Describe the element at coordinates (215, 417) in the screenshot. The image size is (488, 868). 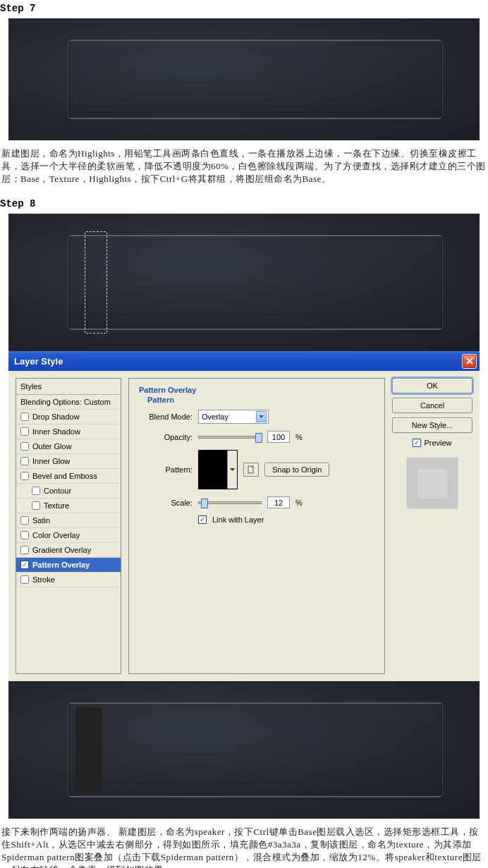
I see `blend-mode-value: Overlay` at that location.